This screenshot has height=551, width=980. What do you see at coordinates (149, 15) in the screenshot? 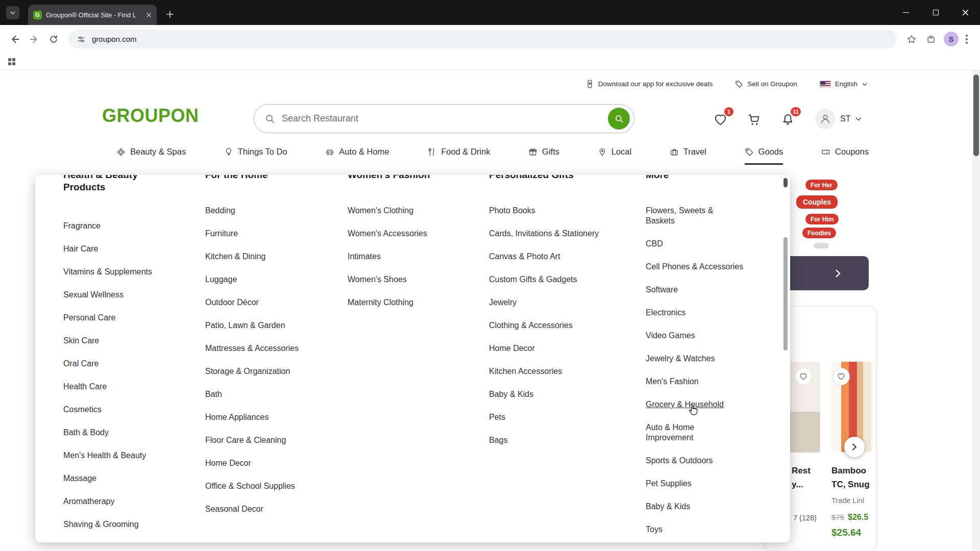
I see `close-tab-icon` at bounding box center [149, 15].